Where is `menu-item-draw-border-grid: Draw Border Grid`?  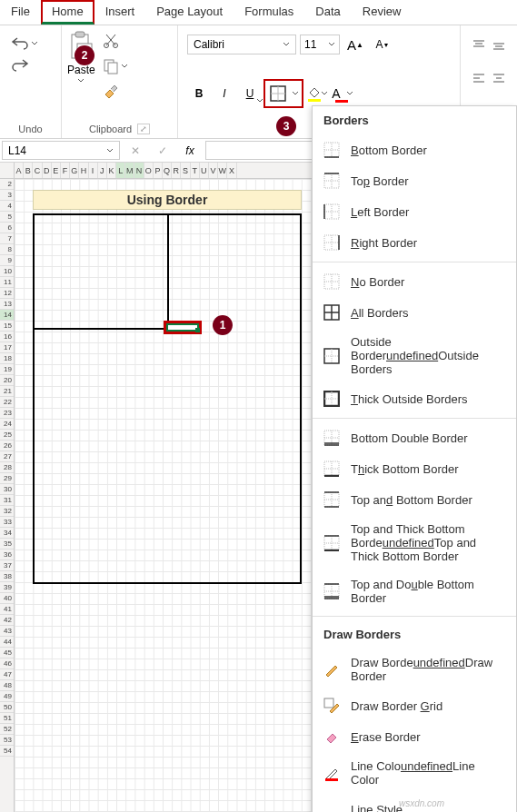 menu-item-draw-border-grid: Draw Border Grid is located at coordinates (414, 706).